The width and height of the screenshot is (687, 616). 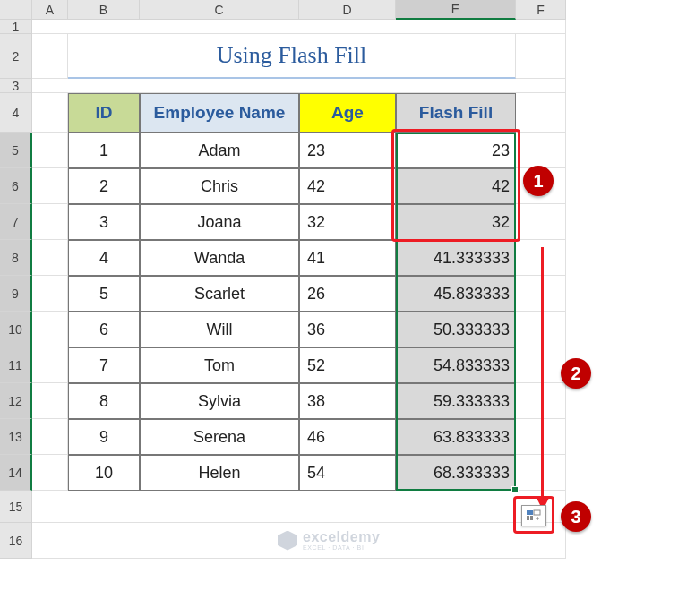 I want to click on col-header-F: F, so click(x=541, y=10).